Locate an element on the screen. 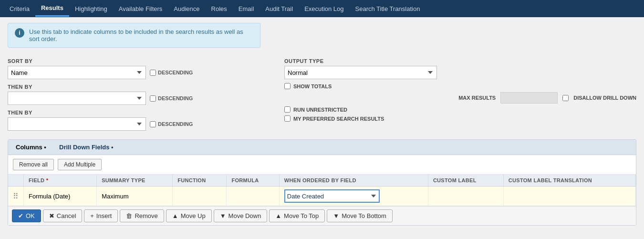  nav-results: Results is located at coordinates (52, 9).